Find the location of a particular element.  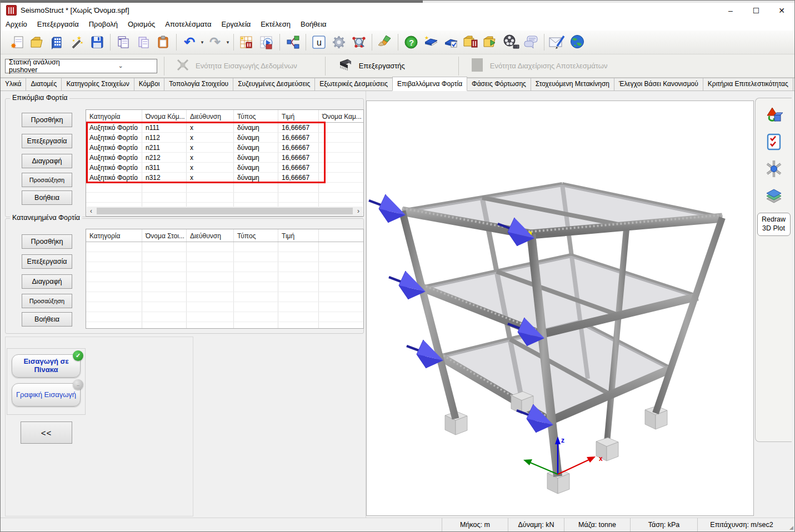

table-row: Αυξητικό Φορτίο n311 x δύναμη 16,66667 is located at coordinates (224, 168).